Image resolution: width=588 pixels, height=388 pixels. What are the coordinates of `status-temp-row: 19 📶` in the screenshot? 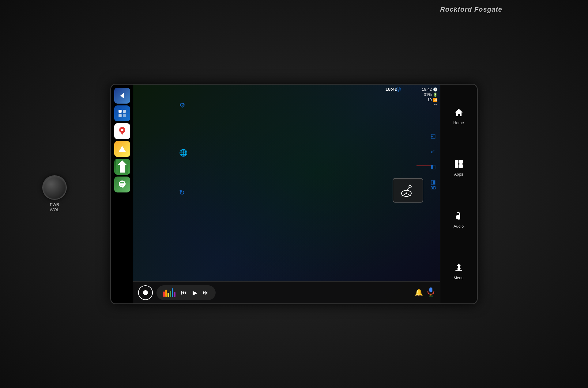 It's located at (432, 100).